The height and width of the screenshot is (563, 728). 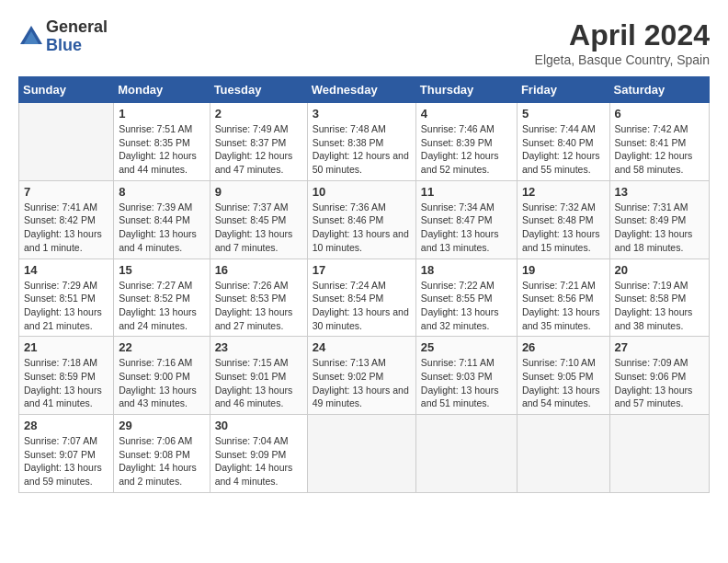 What do you see at coordinates (259, 191) in the screenshot?
I see `day-number: 9` at bounding box center [259, 191].